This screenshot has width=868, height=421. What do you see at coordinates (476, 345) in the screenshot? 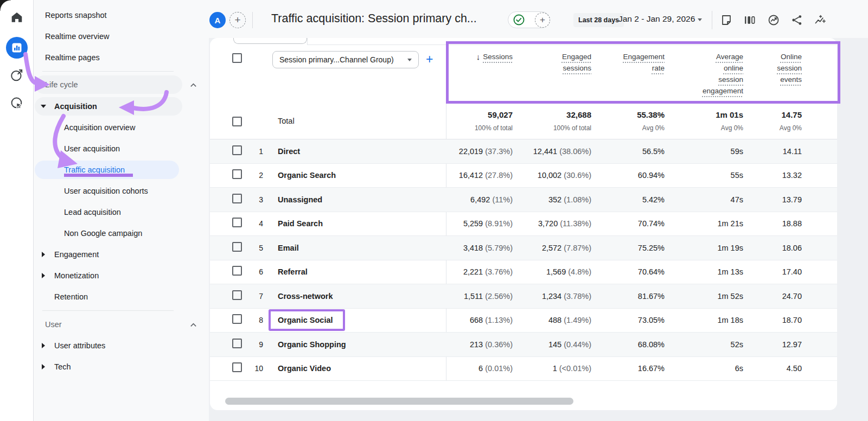
I see `sessions-value: 213` at bounding box center [476, 345].